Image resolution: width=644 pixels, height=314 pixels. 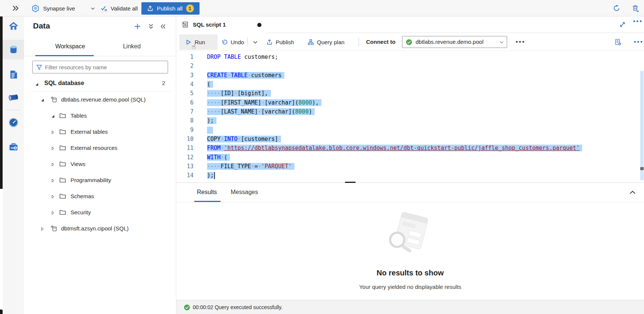 I want to click on code-line: 13····FILE_TYPE·=·'PARQUET', so click(x=410, y=166).